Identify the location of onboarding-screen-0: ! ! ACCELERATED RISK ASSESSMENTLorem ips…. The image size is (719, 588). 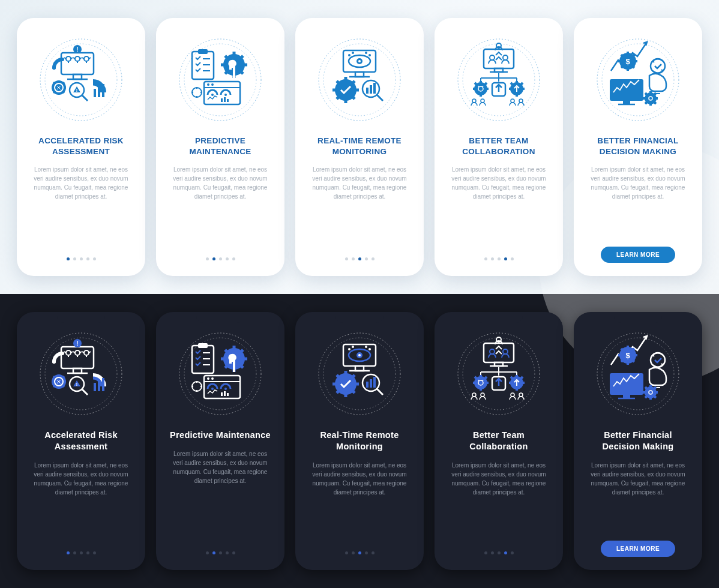
(81, 147).